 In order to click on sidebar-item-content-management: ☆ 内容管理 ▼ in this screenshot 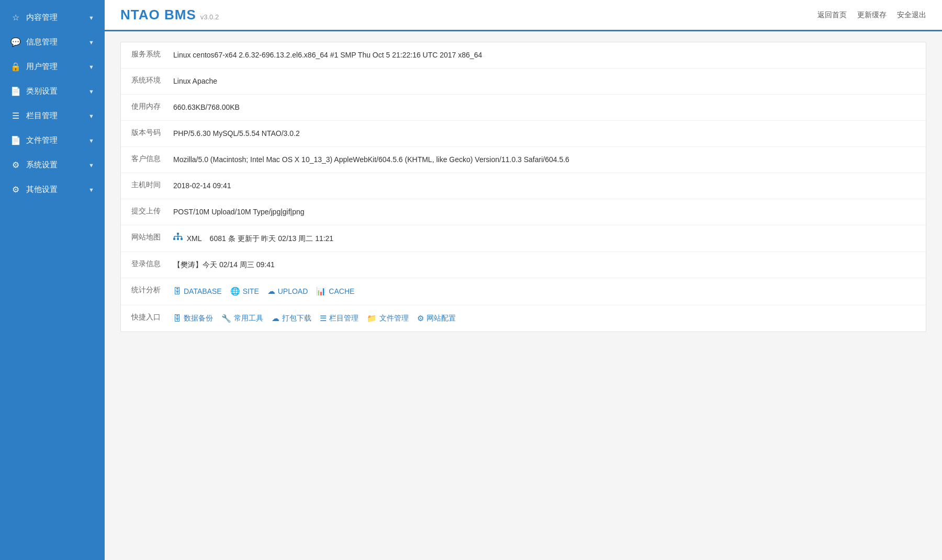, I will do `click(52, 18)`.